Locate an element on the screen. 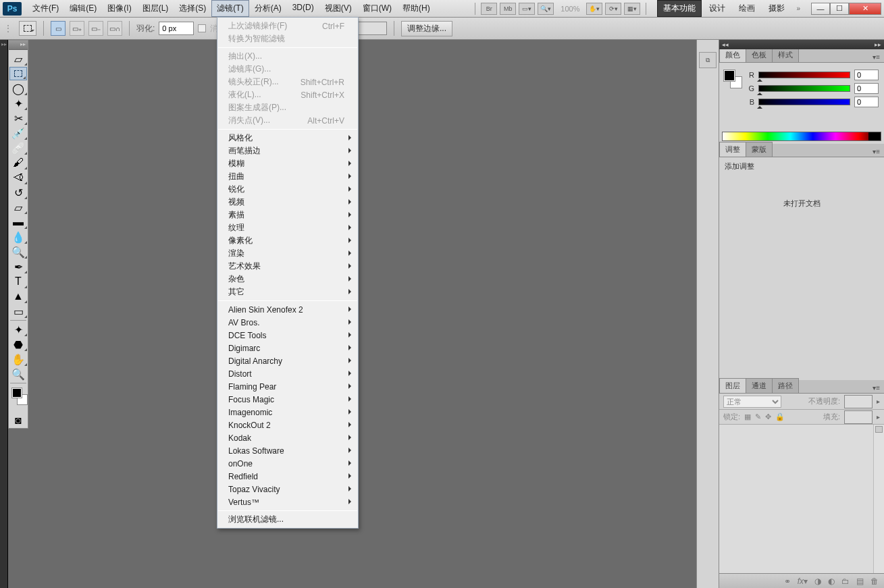  menu-0: 文件(F) is located at coordinates (46, 8).